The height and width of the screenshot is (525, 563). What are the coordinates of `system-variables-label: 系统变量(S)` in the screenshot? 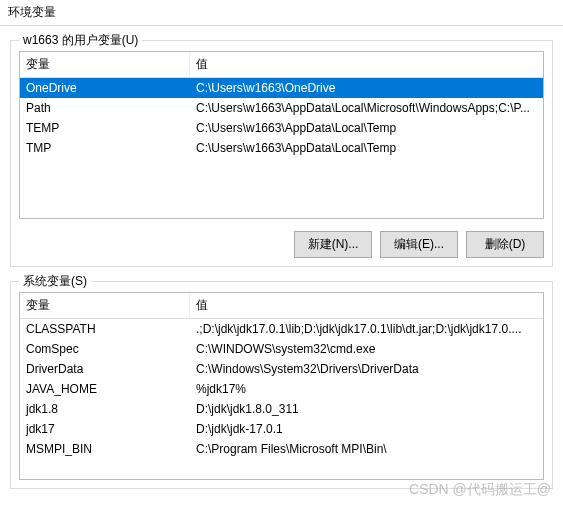 It's located at (55, 282).